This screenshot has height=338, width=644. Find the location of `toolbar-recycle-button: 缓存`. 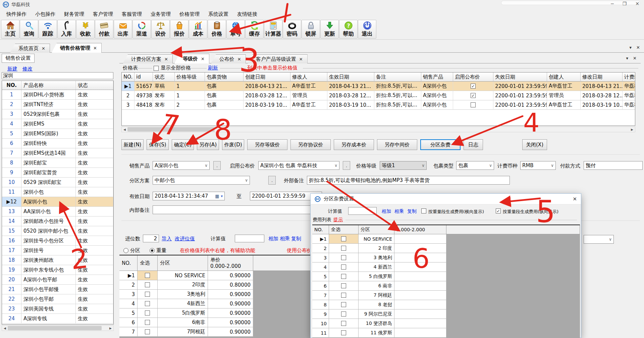

toolbar-recycle-button: 缓存 is located at coordinates (254, 29).